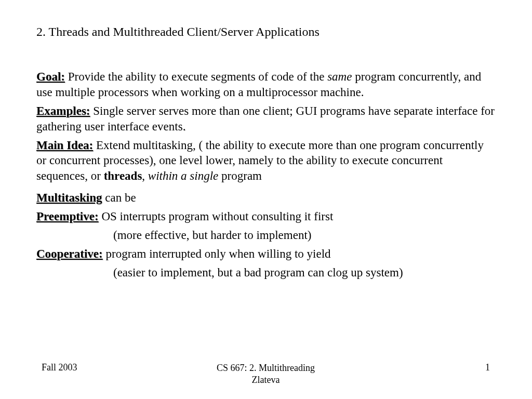  I want to click on footer-left: Fall 2003, so click(88, 368).